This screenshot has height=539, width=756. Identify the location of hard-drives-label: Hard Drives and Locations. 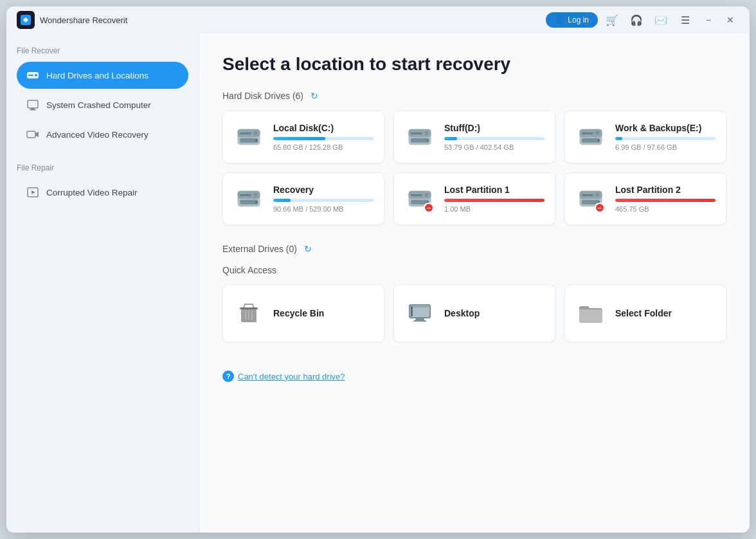
(98, 76).